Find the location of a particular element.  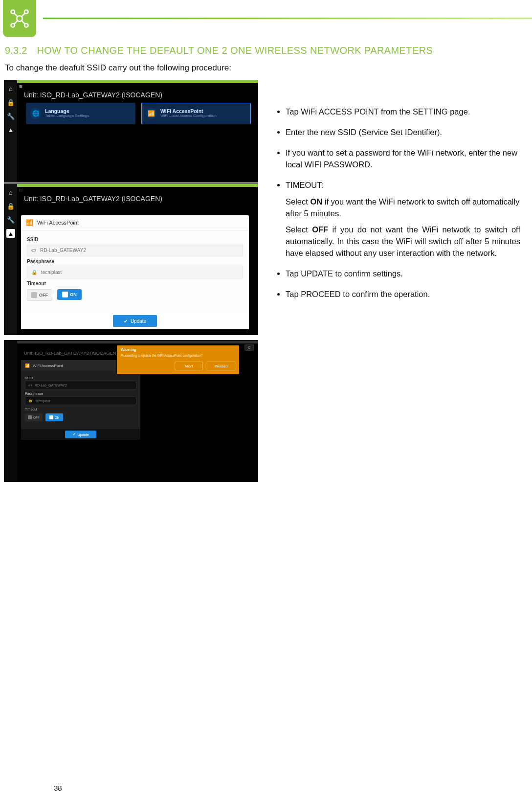

section-title: HOW TO CHANGE THE DEFAULT ONE 2 ONE WIRE… is located at coordinates (235, 51).